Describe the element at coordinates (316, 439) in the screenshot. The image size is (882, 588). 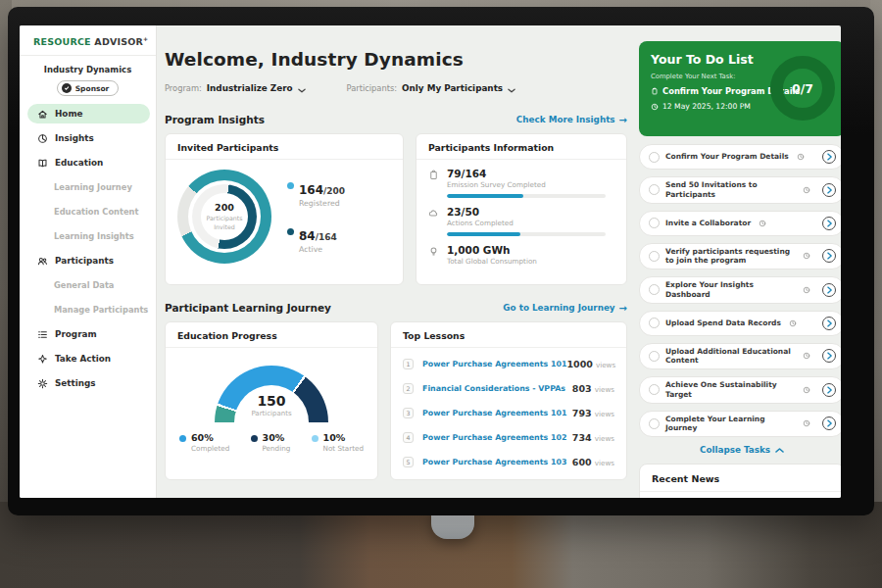
I see `not-started-dot` at that location.